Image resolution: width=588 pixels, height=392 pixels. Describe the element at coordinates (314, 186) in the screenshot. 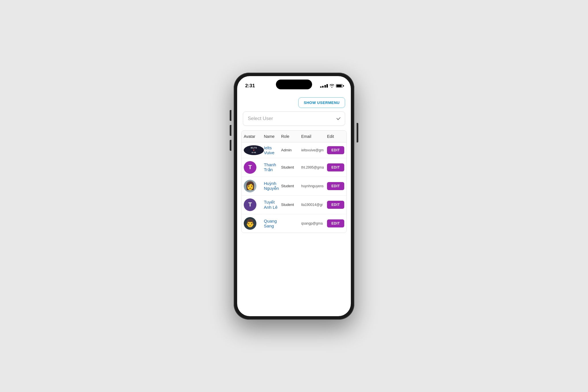

I see `user-email: huynhnguyens` at that location.